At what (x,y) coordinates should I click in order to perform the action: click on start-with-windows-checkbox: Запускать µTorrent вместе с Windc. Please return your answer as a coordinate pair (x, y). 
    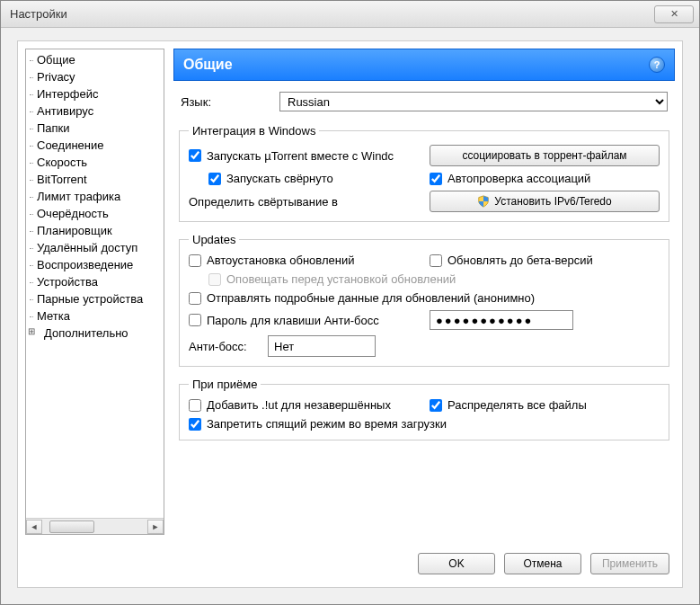
    Looking at the image, I should click on (304, 156).